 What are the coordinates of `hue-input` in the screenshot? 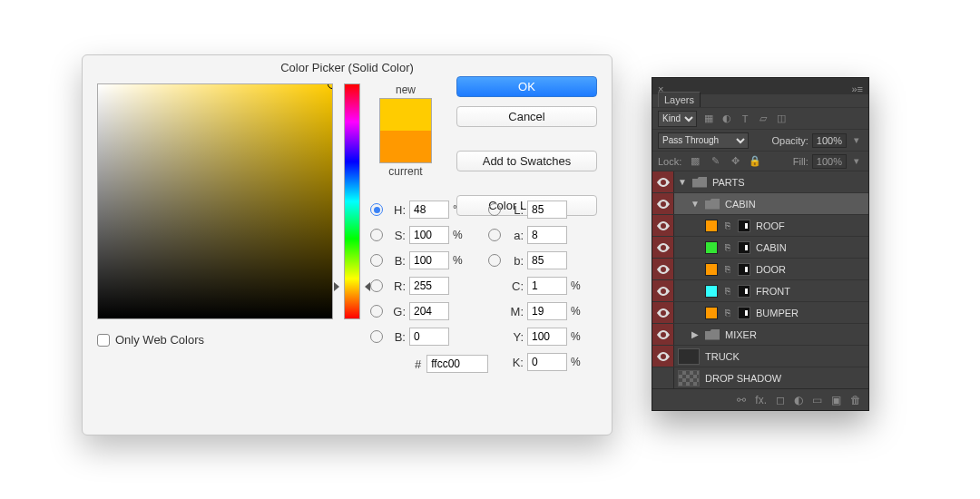 It's located at (429, 210).